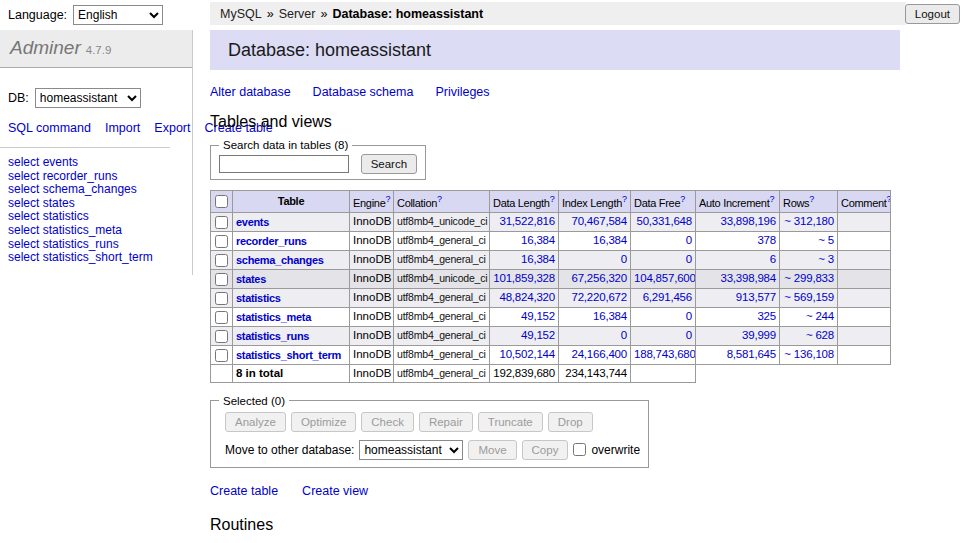  Describe the element at coordinates (272, 241) in the screenshot. I see `table-link-recorder_runs: recorder_runs` at that location.